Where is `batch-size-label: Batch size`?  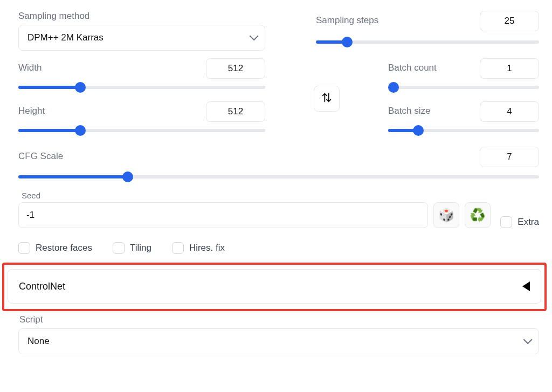
batch-size-label: Batch size is located at coordinates (409, 111).